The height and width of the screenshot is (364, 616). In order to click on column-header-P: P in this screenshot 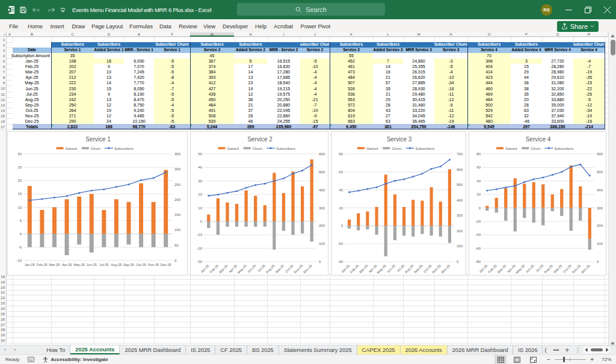, I will do `click(527, 35)`.